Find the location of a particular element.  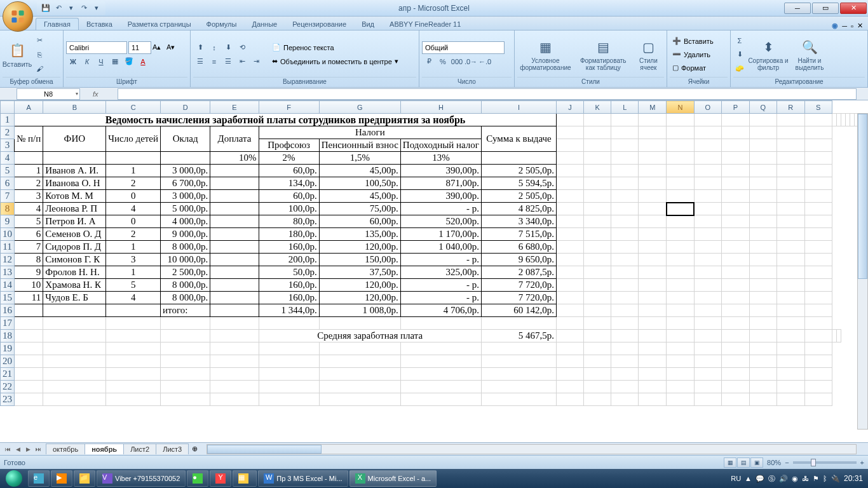

task-yandex: Y is located at coordinates (220, 478).